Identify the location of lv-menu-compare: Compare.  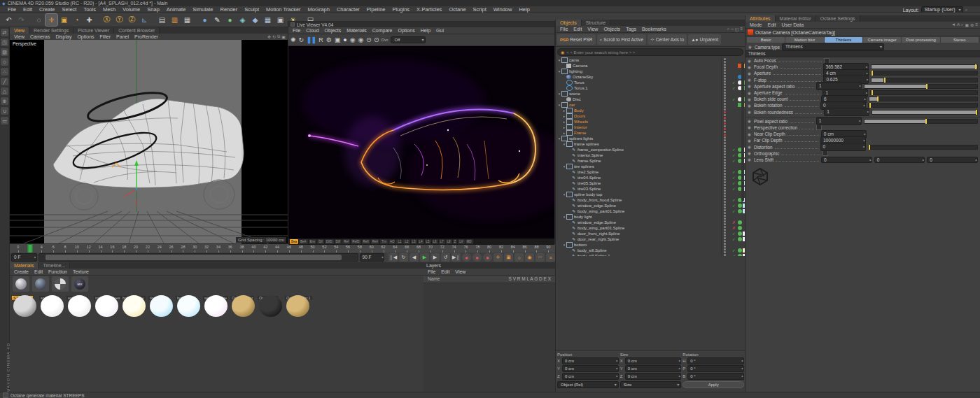
(382, 31).